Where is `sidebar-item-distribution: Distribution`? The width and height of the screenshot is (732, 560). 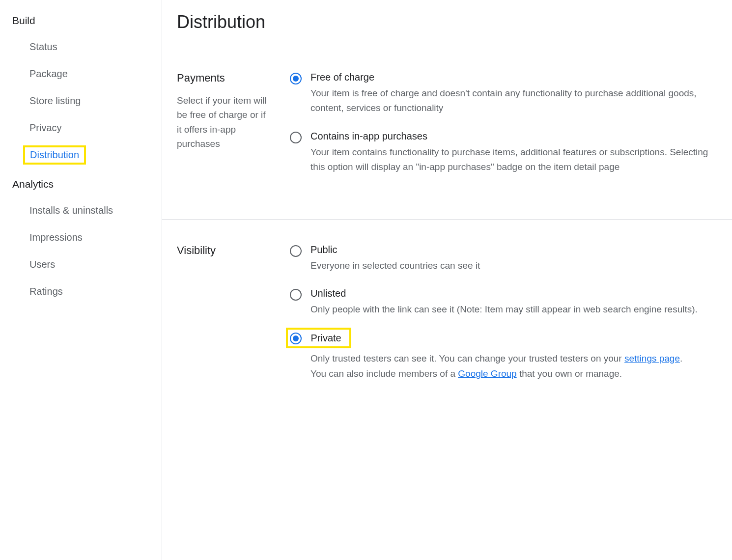
sidebar-item-distribution: Distribution is located at coordinates (55, 155).